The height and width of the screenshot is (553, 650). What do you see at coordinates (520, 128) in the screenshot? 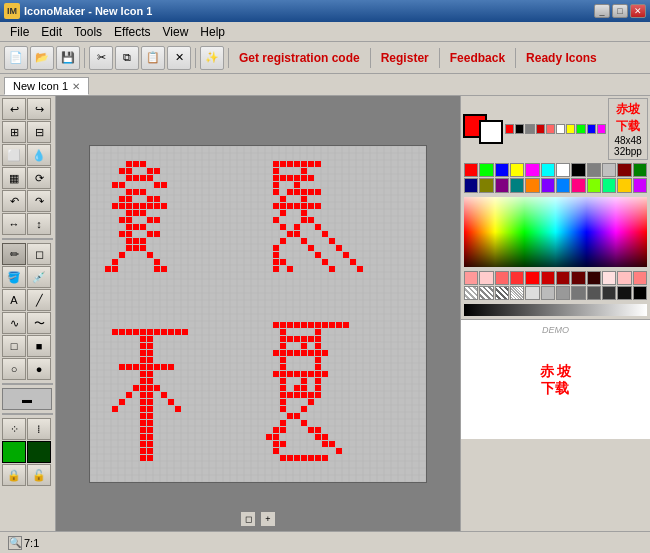
I see `swatch-black` at bounding box center [520, 128].